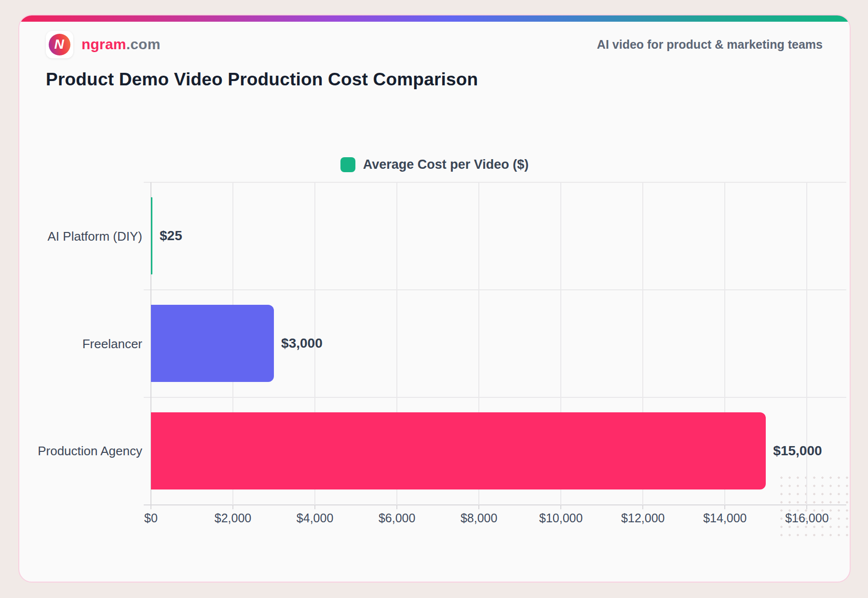  Describe the element at coordinates (60, 44) in the screenshot. I see `ngram-logo-icon: N` at that location.